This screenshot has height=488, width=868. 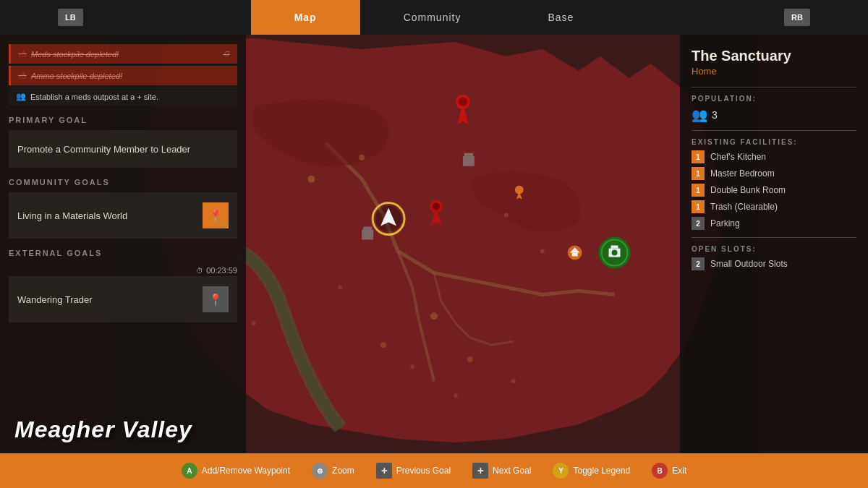 What do you see at coordinates (774, 142) in the screenshot?
I see `facilities-label: EXISTING FACILITIES:` at bounding box center [774, 142].